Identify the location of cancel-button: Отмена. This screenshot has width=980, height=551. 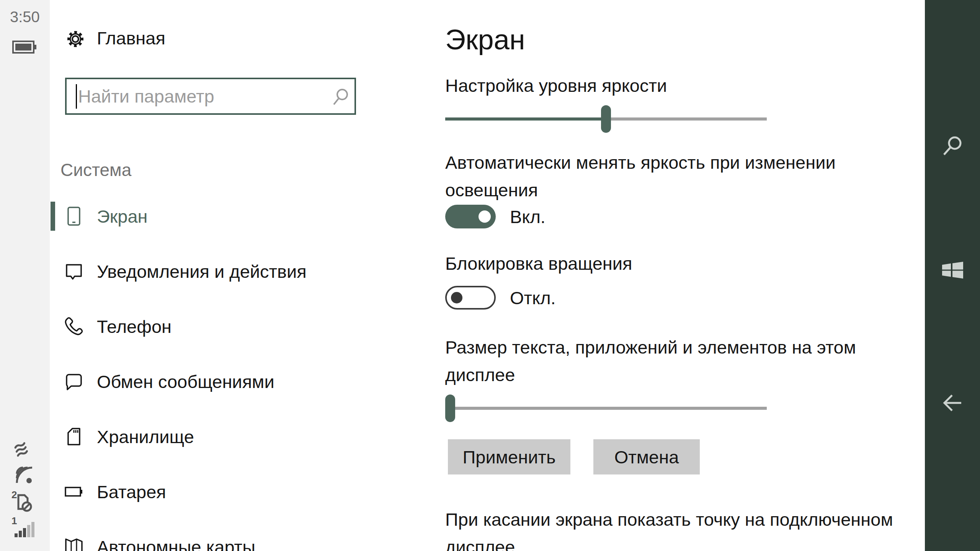
(647, 457).